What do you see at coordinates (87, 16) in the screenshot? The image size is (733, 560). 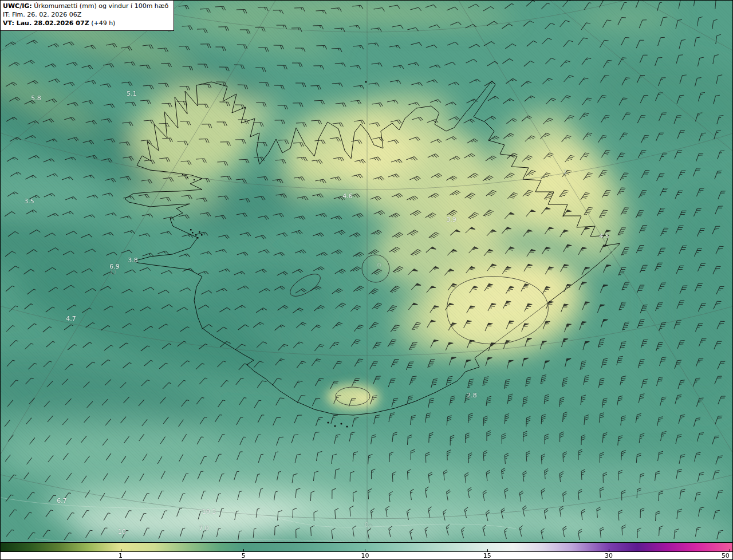 I see `title-box: UWC/IG: Úrkomumætti (mm) og vindur í 100…` at bounding box center [87, 16].